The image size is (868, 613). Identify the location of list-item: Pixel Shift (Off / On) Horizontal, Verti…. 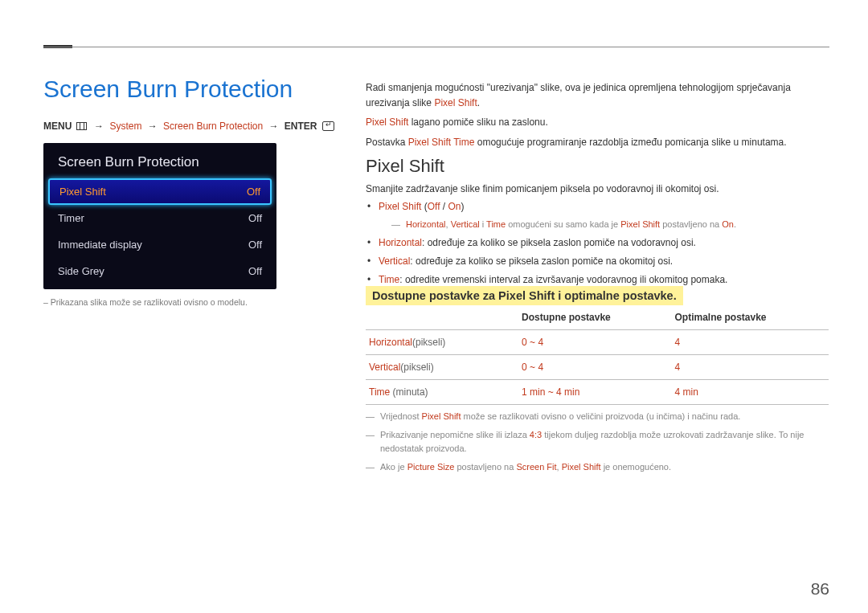
(604, 215).